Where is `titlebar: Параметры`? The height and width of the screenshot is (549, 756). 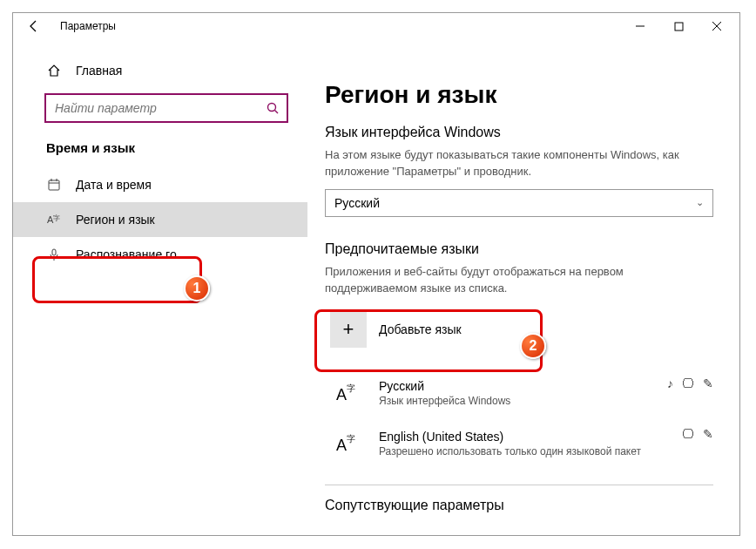 titlebar: Параметры is located at coordinates (376, 26).